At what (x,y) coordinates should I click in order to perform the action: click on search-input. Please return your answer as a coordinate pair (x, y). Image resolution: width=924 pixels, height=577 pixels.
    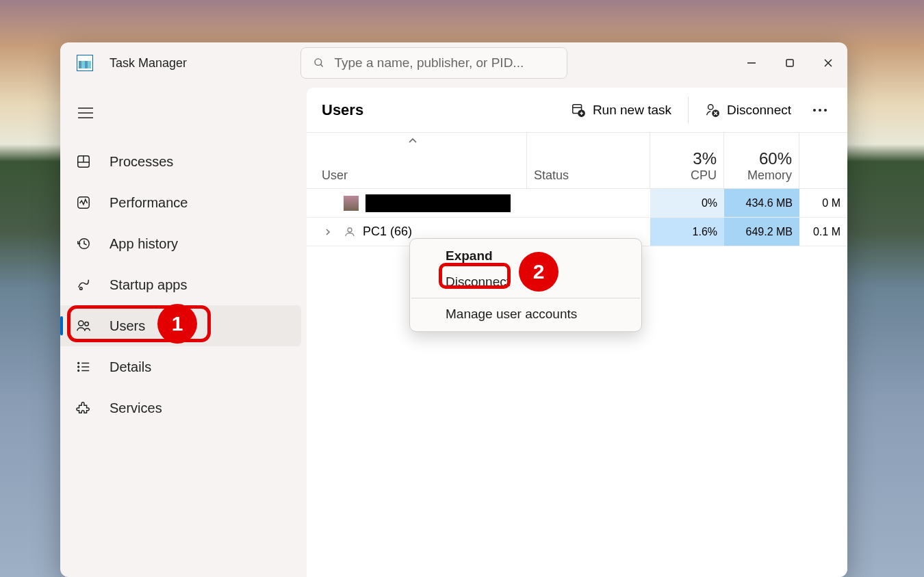
    Looking at the image, I should click on (445, 63).